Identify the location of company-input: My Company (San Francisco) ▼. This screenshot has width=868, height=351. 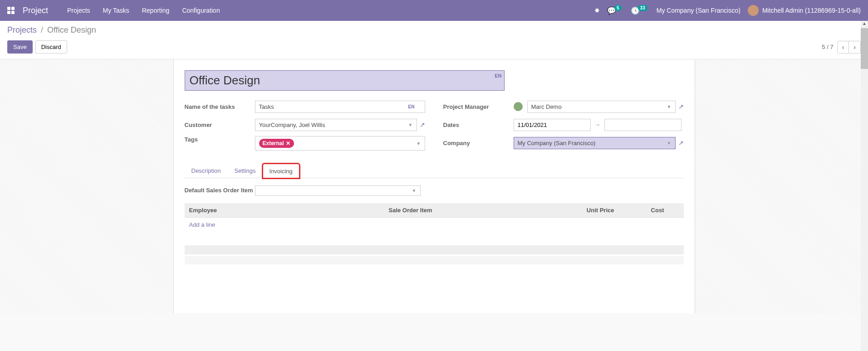
(594, 143).